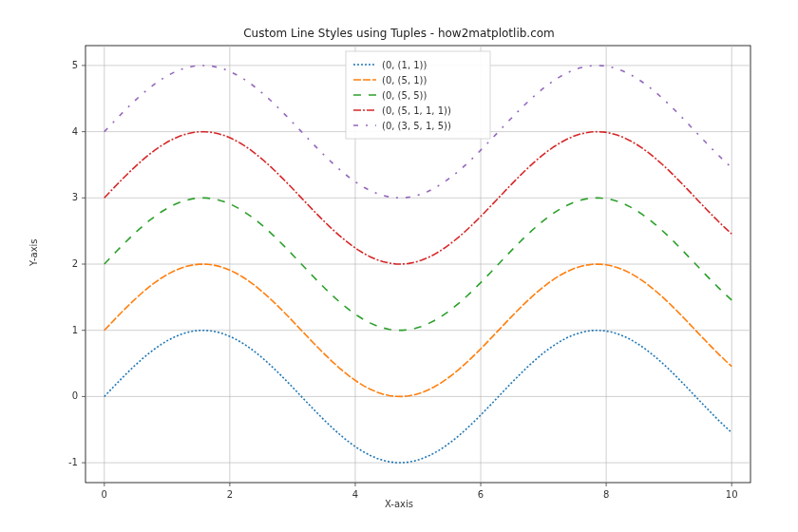  What do you see at coordinates (230, 494) in the screenshot?
I see `x-tick-label: 2` at bounding box center [230, 494].